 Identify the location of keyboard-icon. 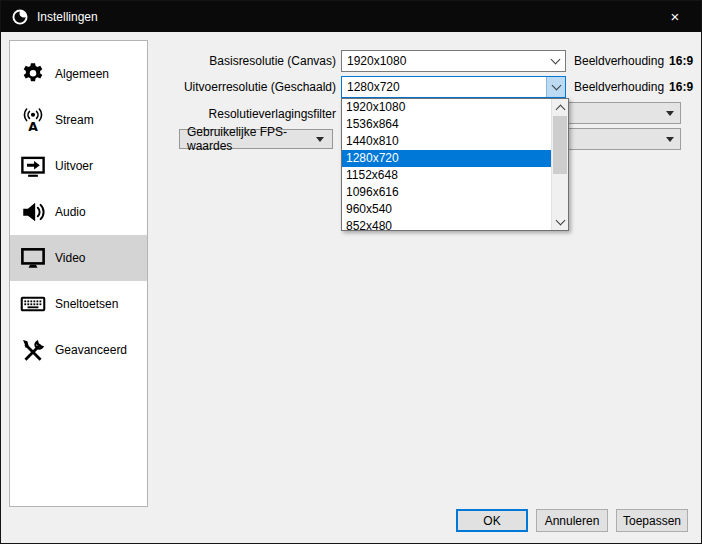
(32, 304).